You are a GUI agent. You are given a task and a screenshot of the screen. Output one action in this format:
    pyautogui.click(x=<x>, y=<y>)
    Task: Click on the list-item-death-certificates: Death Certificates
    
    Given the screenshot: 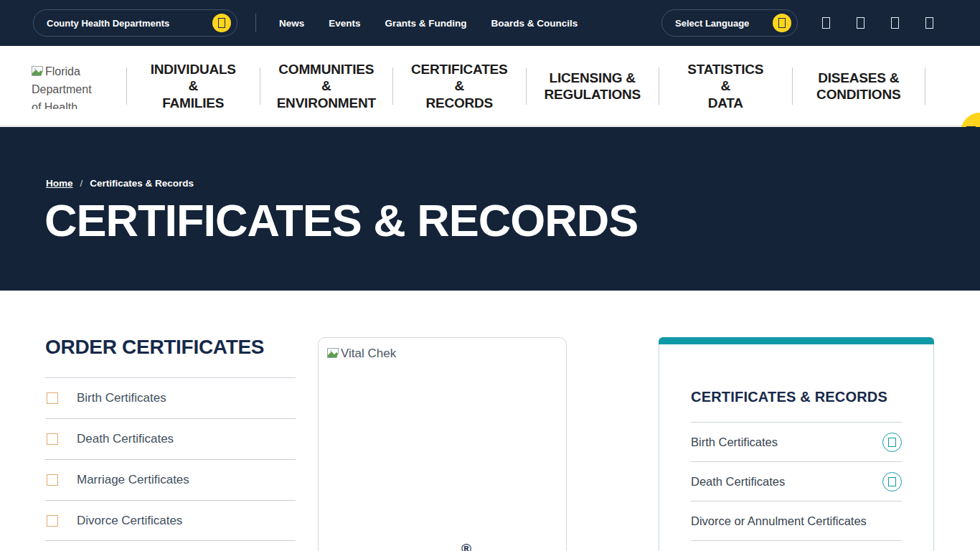 What is the action you would take?
    pyautogui.click(x=171, y=439)
    